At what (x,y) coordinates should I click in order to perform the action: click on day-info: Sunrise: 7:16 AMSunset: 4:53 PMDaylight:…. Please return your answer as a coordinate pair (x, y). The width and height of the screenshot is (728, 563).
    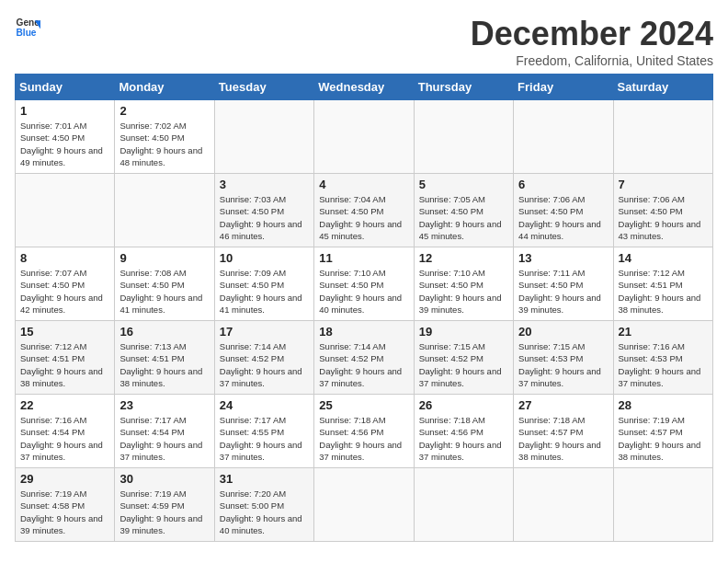
    Looking at the image, I should click on (664, 364).